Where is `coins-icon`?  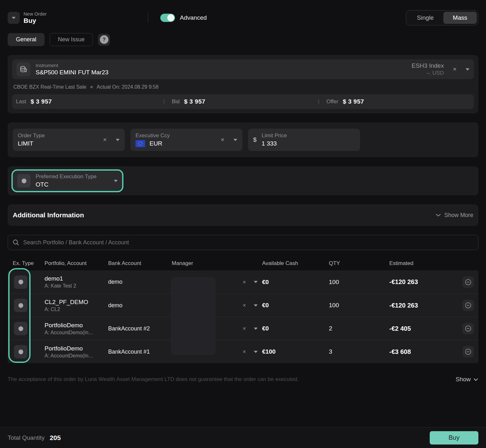 coins-icon is located at coordinates (24, 69).